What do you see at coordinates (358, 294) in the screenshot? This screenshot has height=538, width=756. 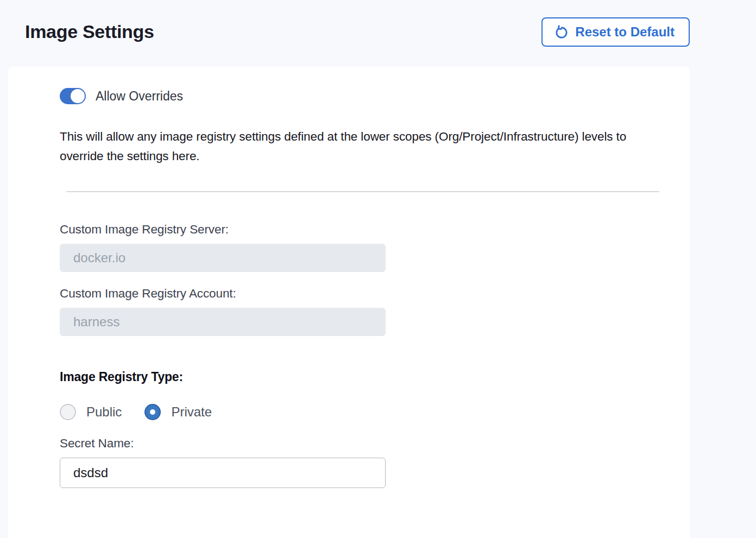 I see `registry-account-label: Custom Image Registry Account:` at bounding box center [358, 294].